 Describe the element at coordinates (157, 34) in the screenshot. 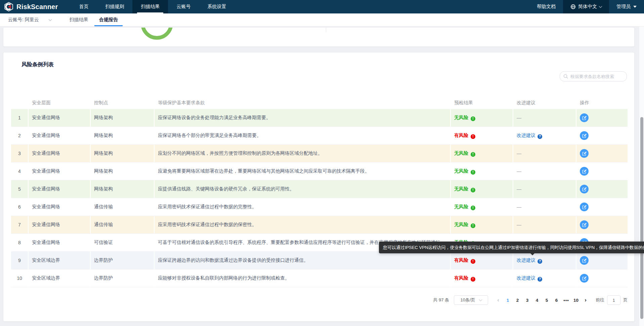

I see `compliance-gauge-arc` at that location.